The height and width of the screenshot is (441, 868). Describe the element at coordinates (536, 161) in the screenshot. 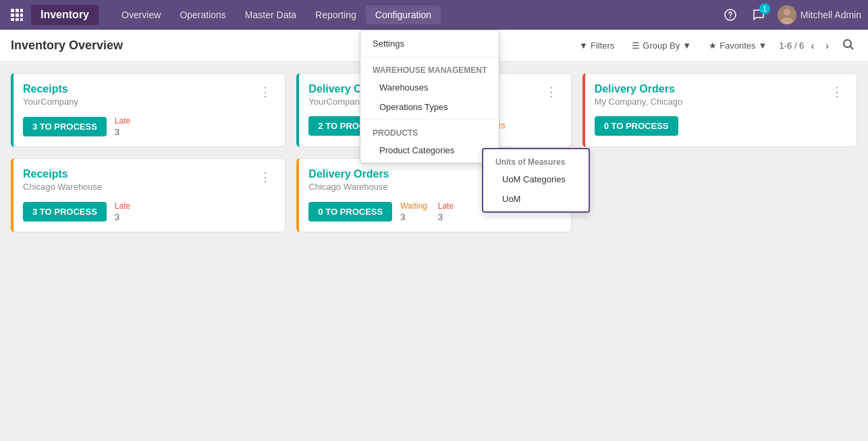

I see `sub-dropdown-label: Units of Measures` at that location.